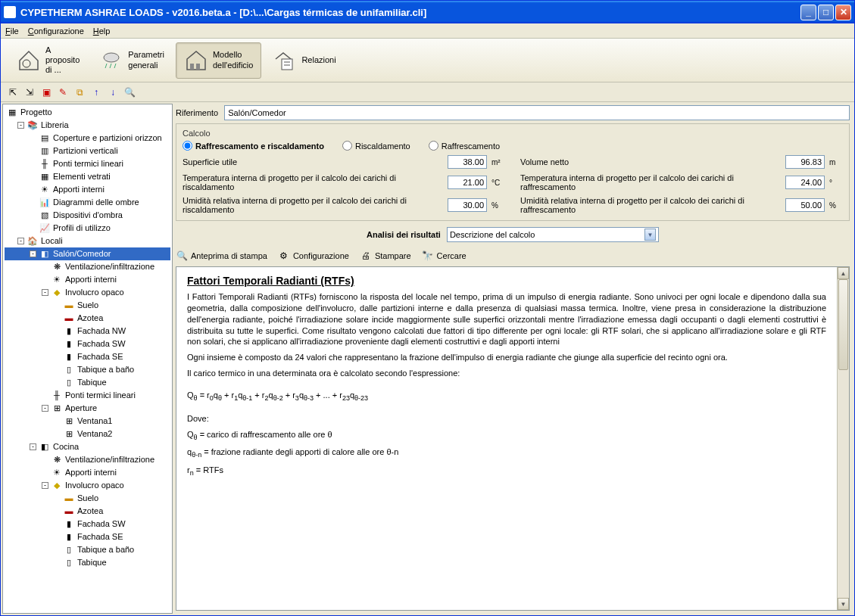 The width and height of the screenshot is (855, 616). What do you see at coordinates (507, 453) in the screenshot?
I see `doc-definition: qθ-n = frazione radiante degli apporti d…` at bounding box center [507, 453].